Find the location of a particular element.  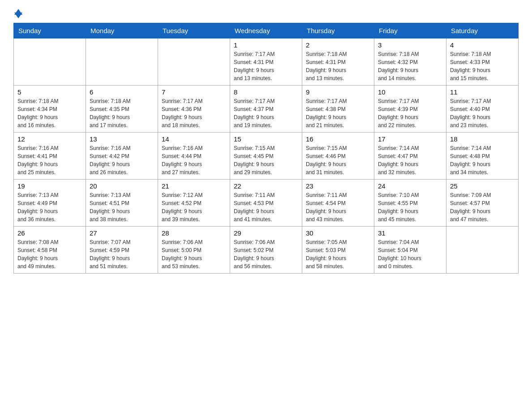

day-number: 12 is located at coordinates (50, 139).